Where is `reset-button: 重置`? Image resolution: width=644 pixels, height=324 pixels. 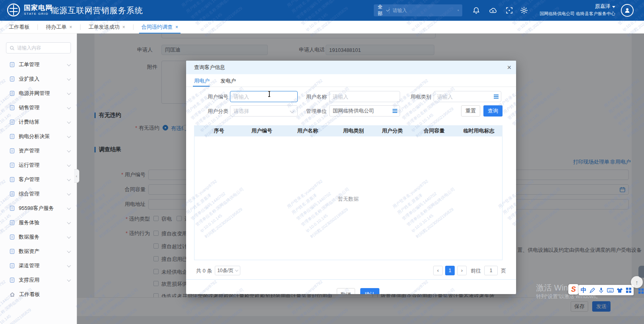
reset-button: 重置 is located at coordinates (471, 111).